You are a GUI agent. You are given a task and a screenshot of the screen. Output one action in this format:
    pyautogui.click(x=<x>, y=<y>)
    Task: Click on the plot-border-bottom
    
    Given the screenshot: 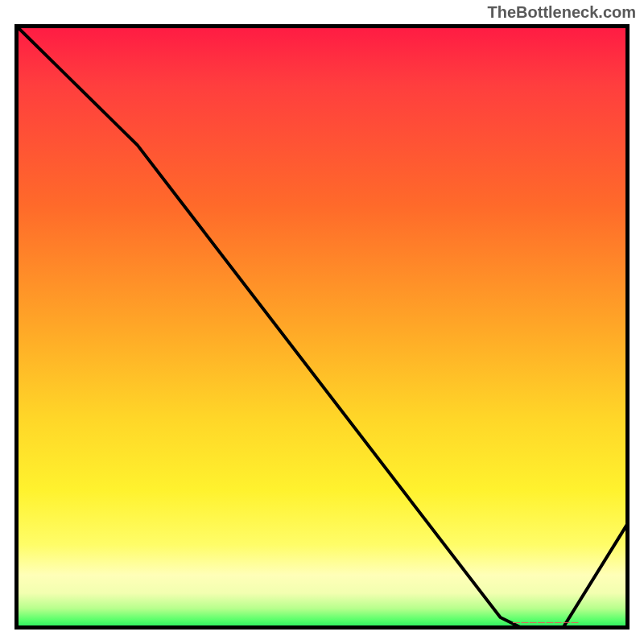 What is the action you would take?
    pyautogui.click(x=322, y=628)
    